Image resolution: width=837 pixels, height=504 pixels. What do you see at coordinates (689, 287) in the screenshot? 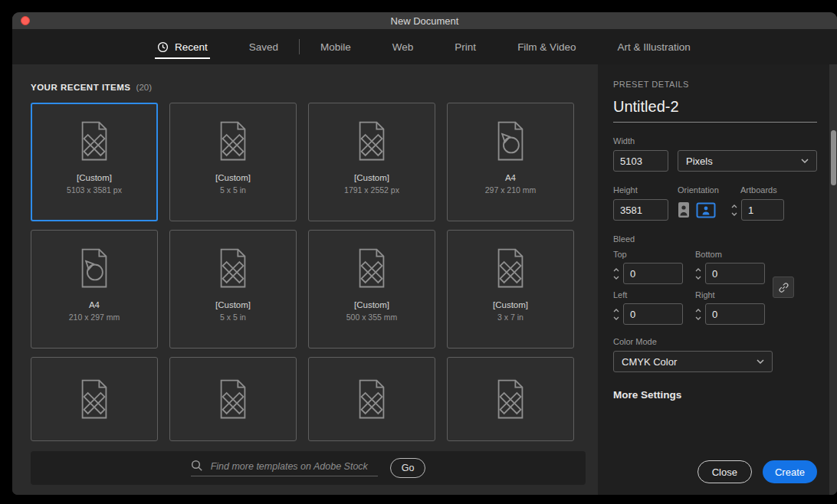
I see `bleed-grid: Top Bottom` at bounding box center [689, 287].